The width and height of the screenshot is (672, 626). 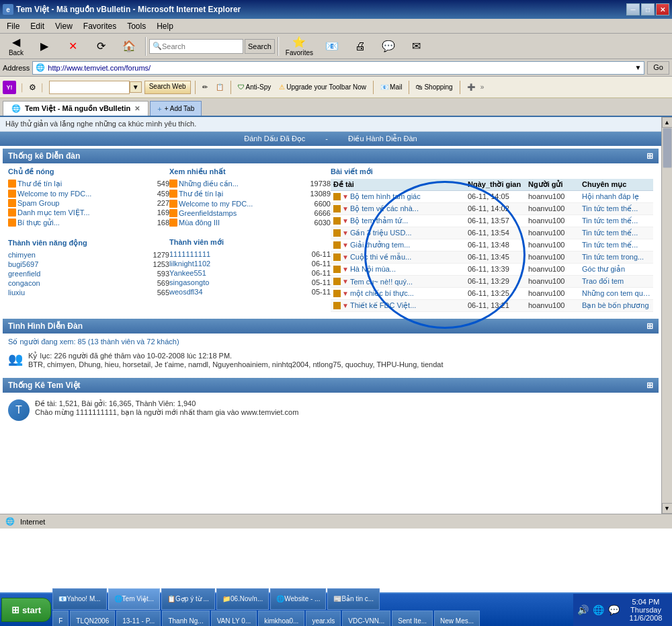 I want to click on most-viewed-link-0: Những điều cần..., so click(x=208, y=184).